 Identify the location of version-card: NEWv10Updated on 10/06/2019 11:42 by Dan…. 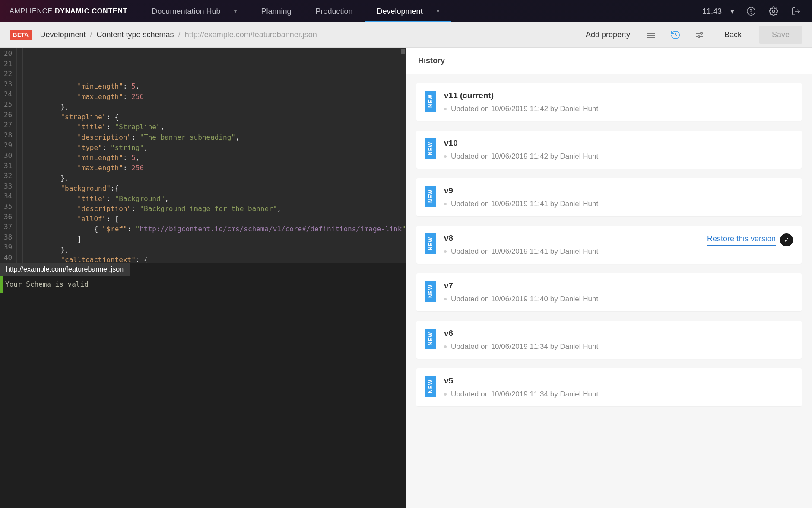
(609, 150).